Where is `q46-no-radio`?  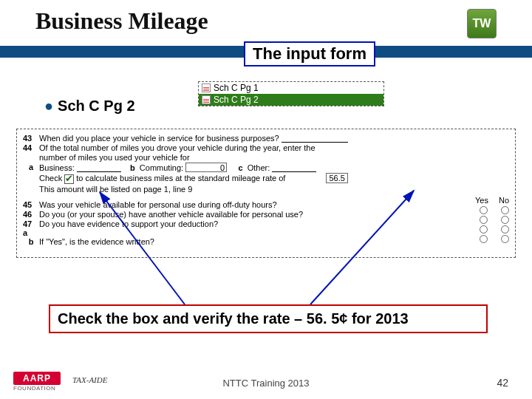 q46-no-radio is located at coordinates (505, 220).